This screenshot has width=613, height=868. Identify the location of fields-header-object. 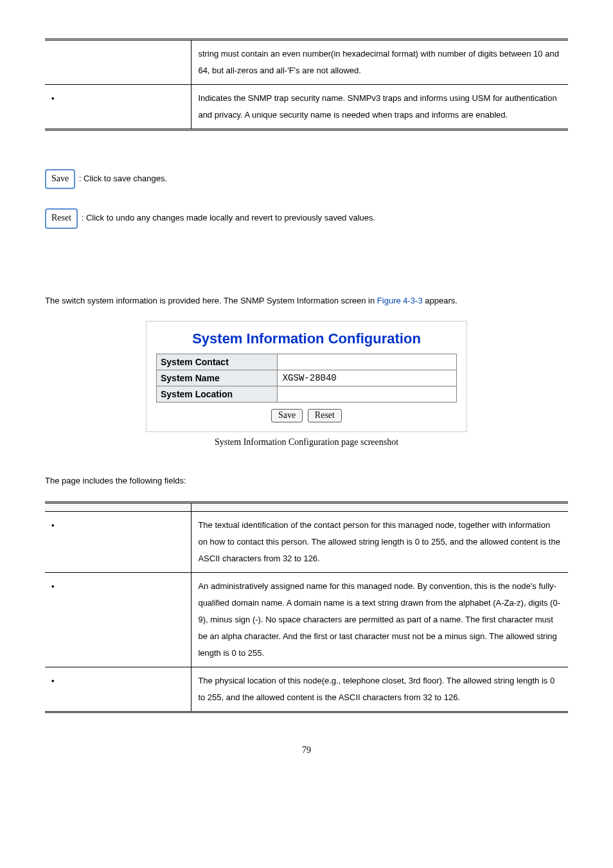
(118, 507).